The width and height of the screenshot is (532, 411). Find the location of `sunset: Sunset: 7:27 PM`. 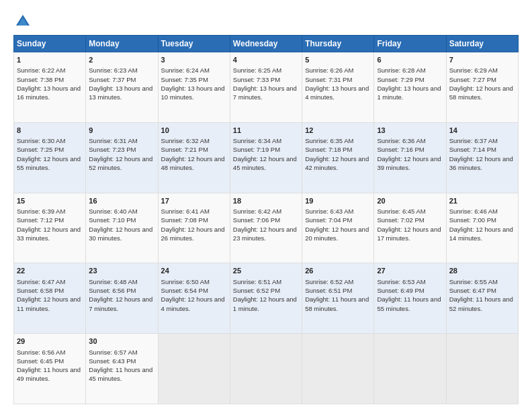

sunset: Sunset: 7:27 PM is located at coordinates (473, 79).